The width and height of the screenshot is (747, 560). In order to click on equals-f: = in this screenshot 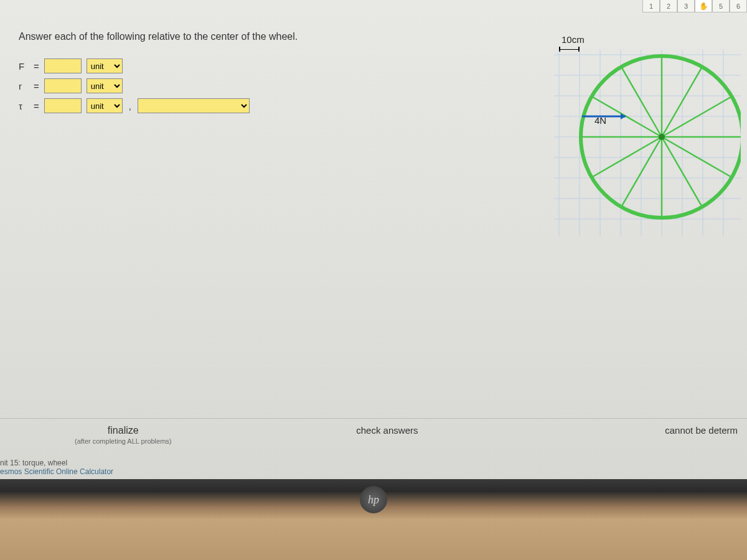, I will do `click(36, 66)`.